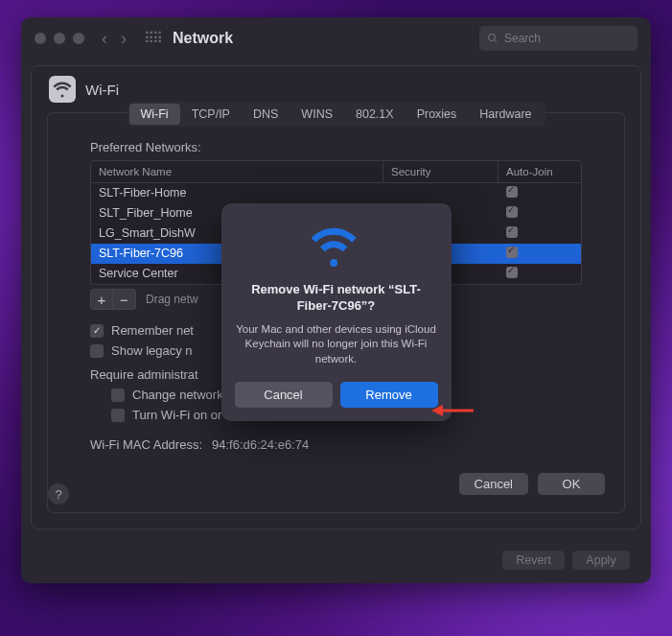  What do you see at coordinates (316, 114) in the screenshot?
I see `tab-wins: WINS` at bounding box center [316, 114].